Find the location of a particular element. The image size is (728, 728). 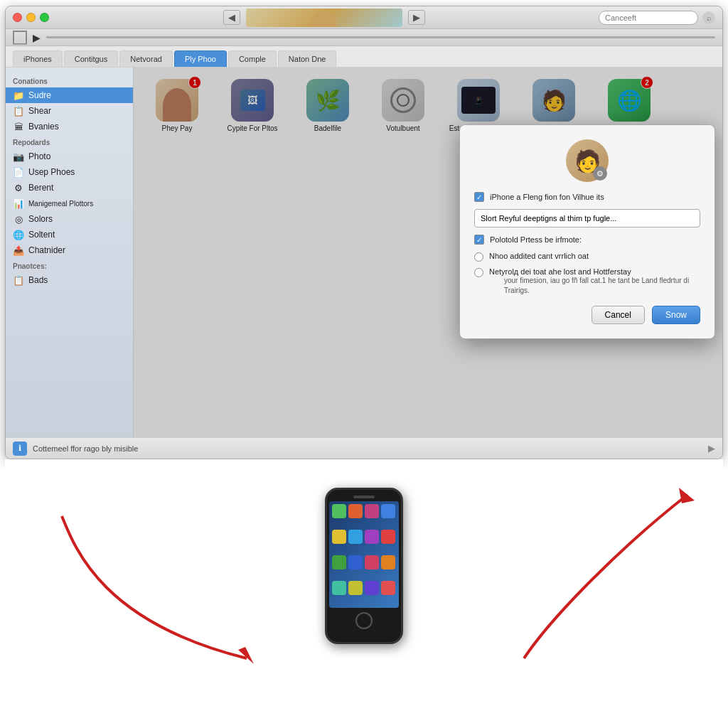

close-button is located at coordinates (17, 17).